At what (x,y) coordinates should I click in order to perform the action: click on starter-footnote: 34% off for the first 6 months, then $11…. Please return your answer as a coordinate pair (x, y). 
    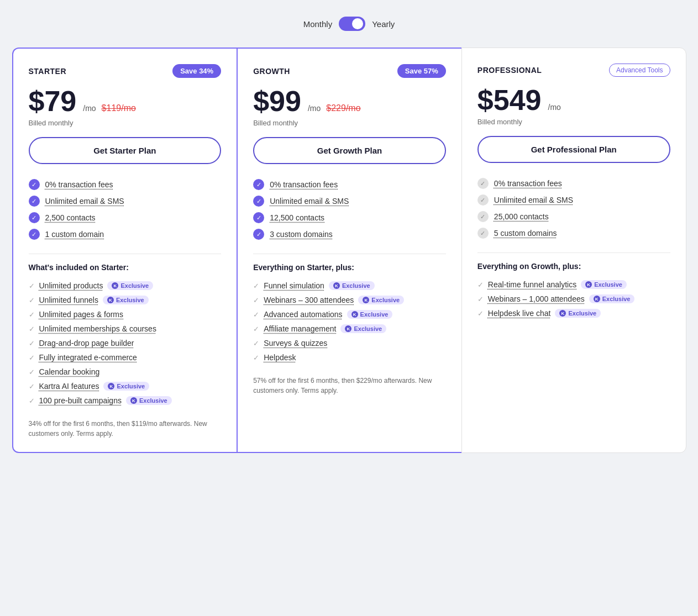
    Looking at the image, I should click on (125, 429).